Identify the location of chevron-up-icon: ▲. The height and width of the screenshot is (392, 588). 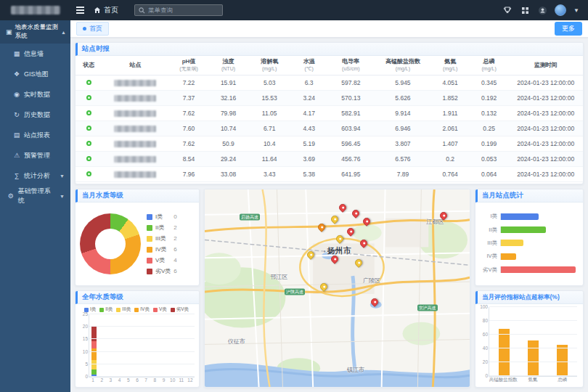
(64, 32).